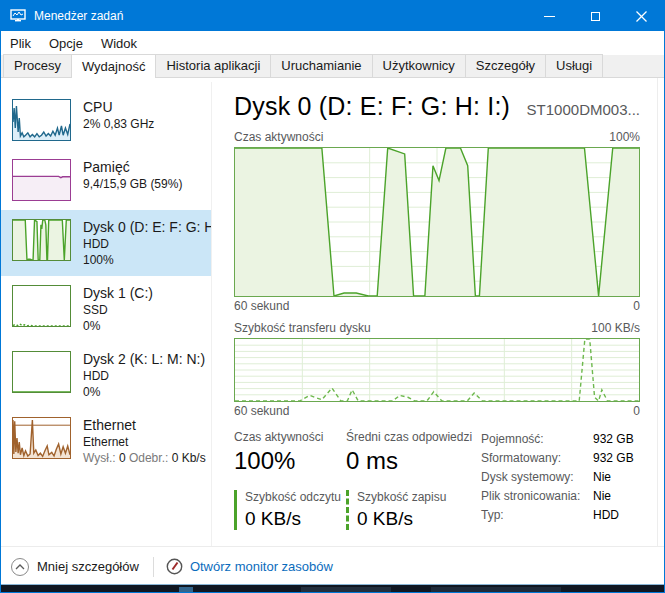 Image resolution: width=665 pixels, height=593 pixels. Describe the element at coordinates (18, 16) in the screenshot. I see `task-manager-app-icon` at that location.